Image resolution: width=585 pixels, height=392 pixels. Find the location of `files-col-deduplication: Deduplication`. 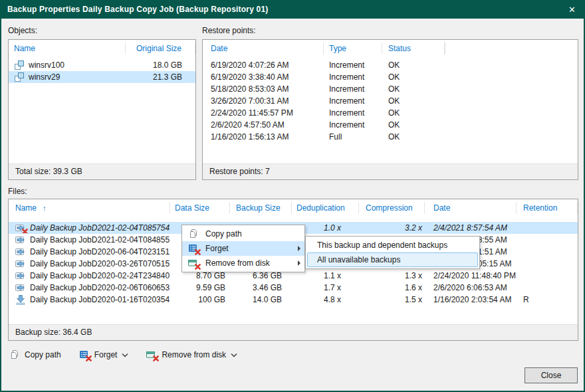

files-col-deduplication: Deduplication is located at coordinates (326, 208).